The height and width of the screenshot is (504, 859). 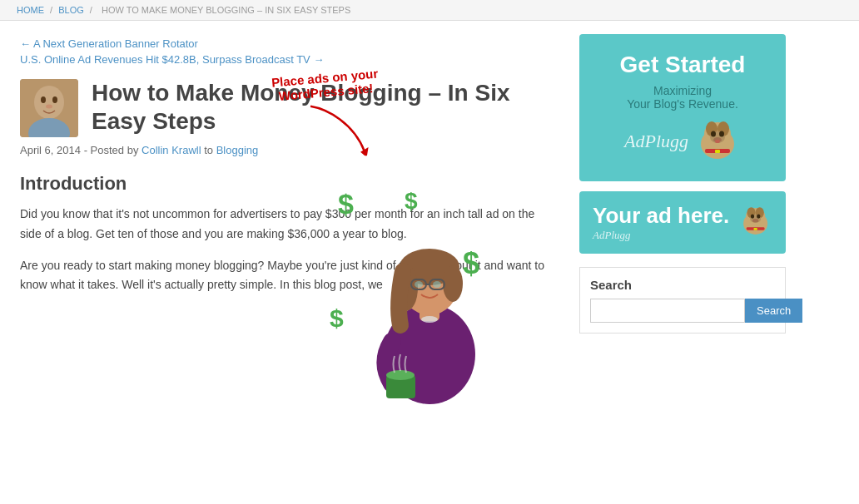 What do you see at coordinates (238, 150) in the screenshot?
I see `category-link: Blogging` at bounding box center [238, 150].